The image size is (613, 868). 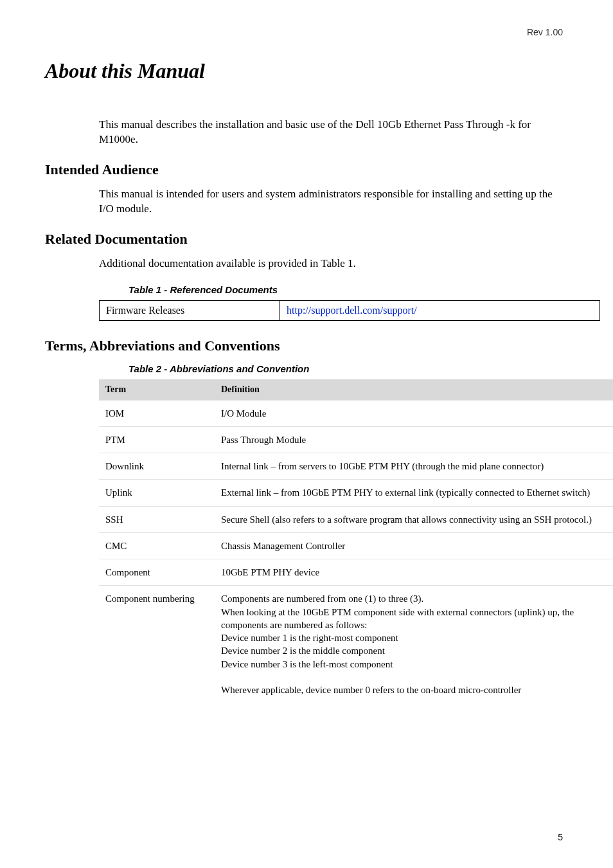 I want to click on revision-label: Rev 1.00, so click(x=545, y=32).